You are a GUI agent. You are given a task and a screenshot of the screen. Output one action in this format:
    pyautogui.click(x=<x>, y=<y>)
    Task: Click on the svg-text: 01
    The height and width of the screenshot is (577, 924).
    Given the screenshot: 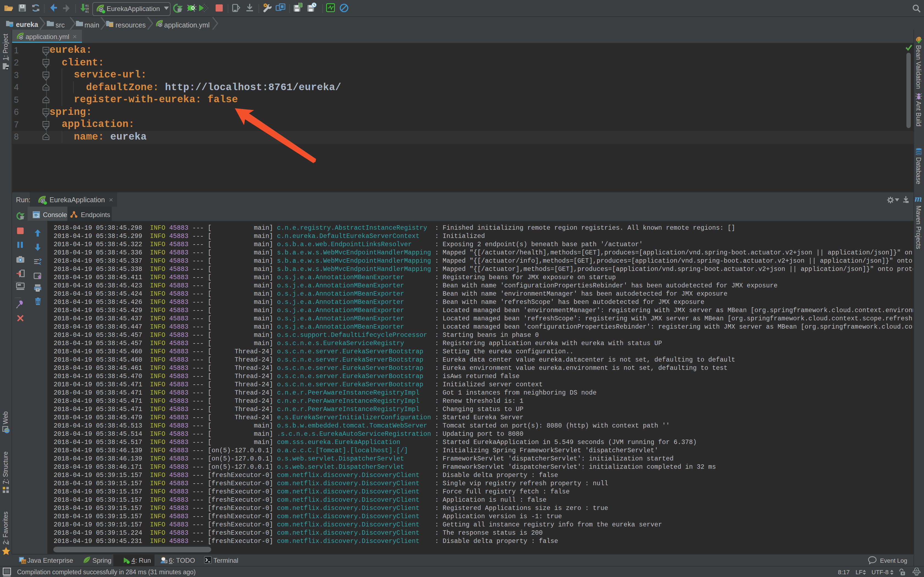 What is the action you would take?
    pyautogui.click(x=87, y=11)
    